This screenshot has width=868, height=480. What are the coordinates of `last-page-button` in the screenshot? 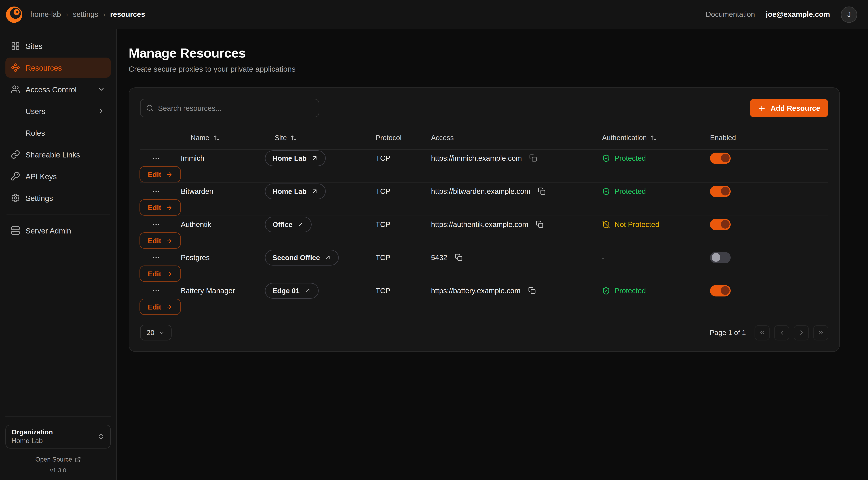 It's located at (821, 332).